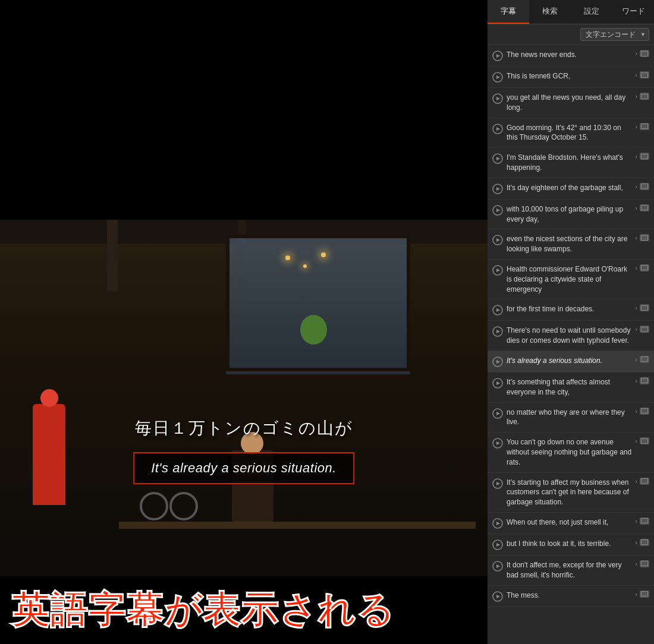 The width and height of the screenshot is (654, 644). I want to click on subtitle-item: you get all the news you need, all day l…, so click(571, 103).